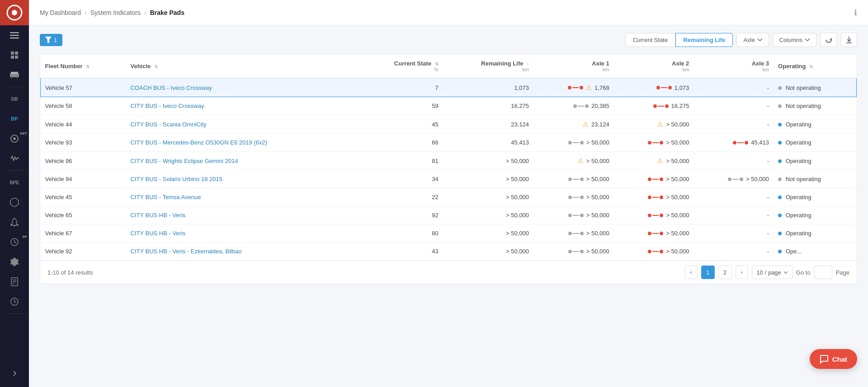 This screenshot has width=868, height=387. What do you see at coordinates (488, 233) in the screenshot?
I see `remaining-life-cell: > 50,000` at bounding box center [488, 233].